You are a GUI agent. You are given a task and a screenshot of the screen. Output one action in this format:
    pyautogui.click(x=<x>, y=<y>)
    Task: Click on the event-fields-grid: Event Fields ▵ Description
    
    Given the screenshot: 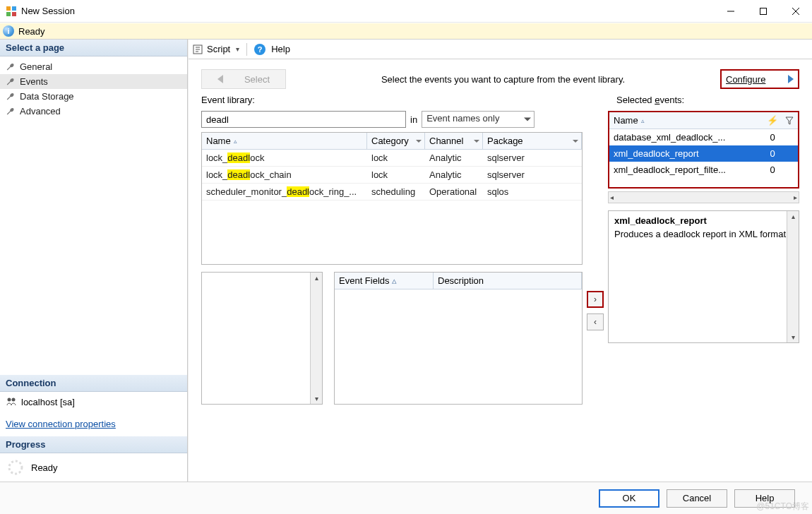 What is the action you would take?
    pyautogui.click(x=458, y=338)
    